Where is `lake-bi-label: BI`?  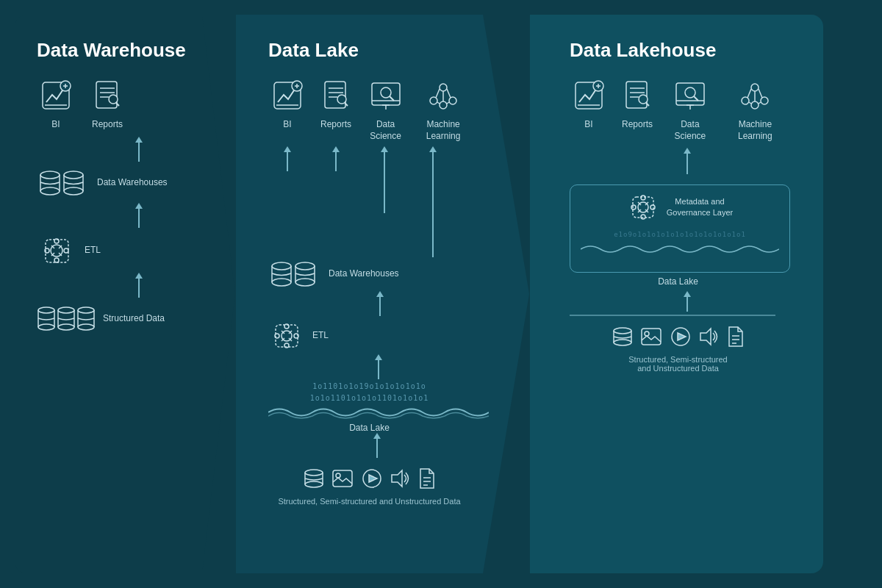 lake-bi-label: BI is located at coordinates (287, 125).